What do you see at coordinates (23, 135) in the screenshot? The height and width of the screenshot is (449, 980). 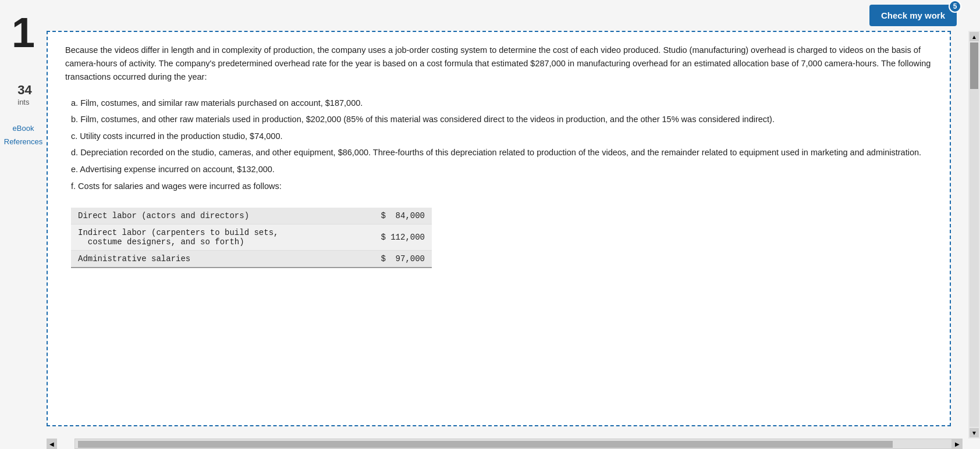 I see `sidebar-links: eBook References` at bounding box center [23, 135].